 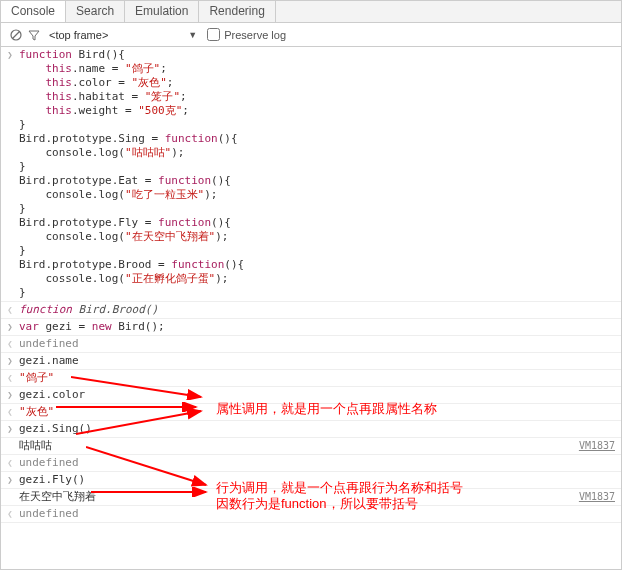 What do you see at coordinates (311, 35) in the screenshot?
I see `console-toolbar: <top frame> ▼ Preserve log` at bounding box center [311, 35].